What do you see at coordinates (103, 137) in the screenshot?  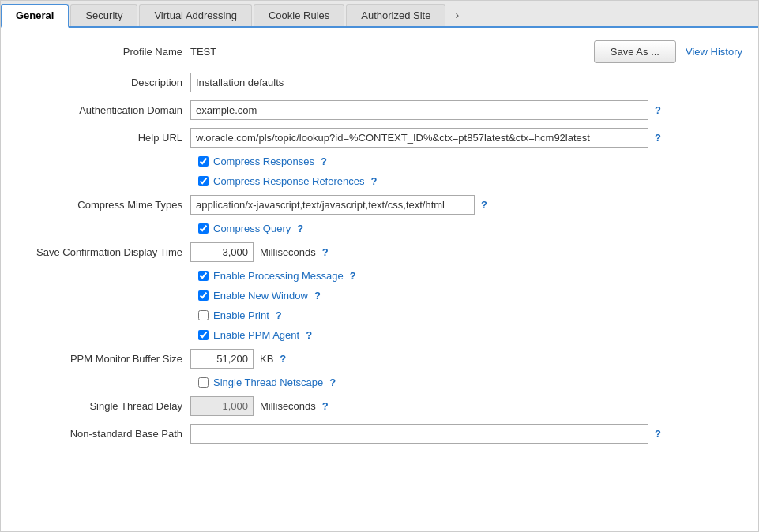 I see `help-url-label: Help URL` at bounding box center [103, 137].